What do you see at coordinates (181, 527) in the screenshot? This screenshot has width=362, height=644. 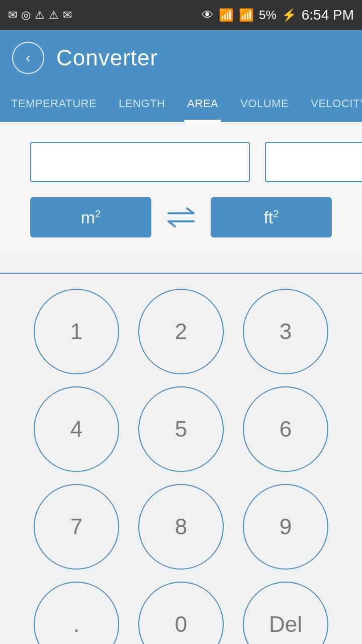 I see `key-8: 8` at bounding box center [181, 527].